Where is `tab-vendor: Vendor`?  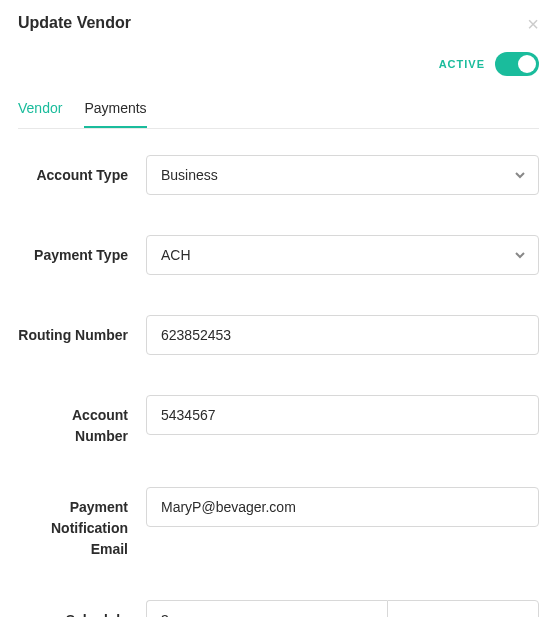
tab-vendor: Vendor is located at coordinates (40, 114).